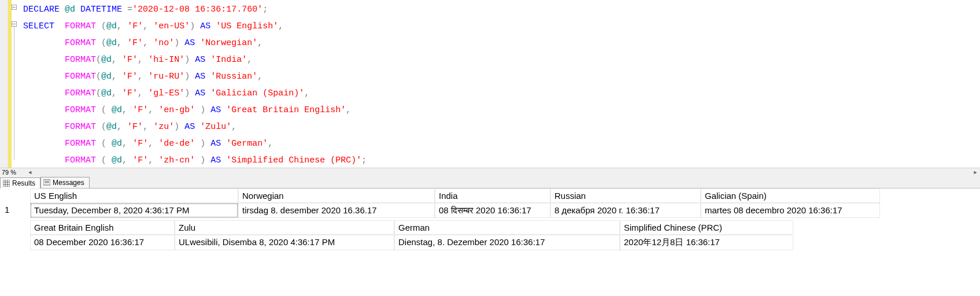 Image resolution: width=980 pixels, height=296 pixels. I want to click on cell-value: ULwesibili, Disemba 8, 2020 4:36:17 PM, so click(284, 243).